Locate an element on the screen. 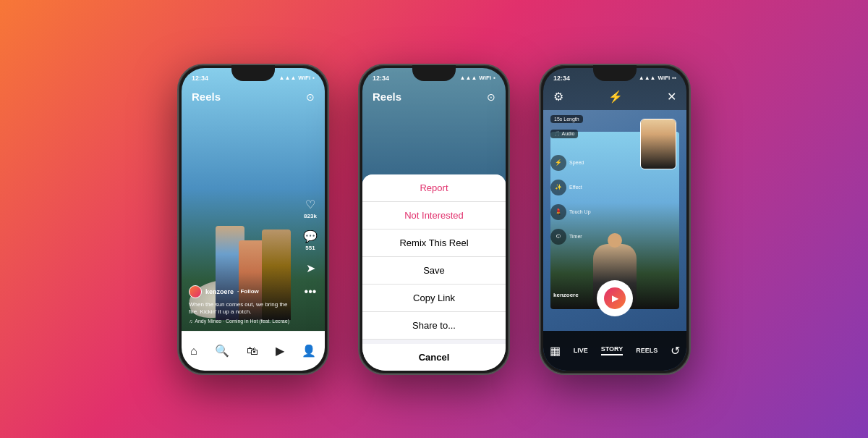  menu-item-copy-link: Copy Link is located at coordinates (434, 298).